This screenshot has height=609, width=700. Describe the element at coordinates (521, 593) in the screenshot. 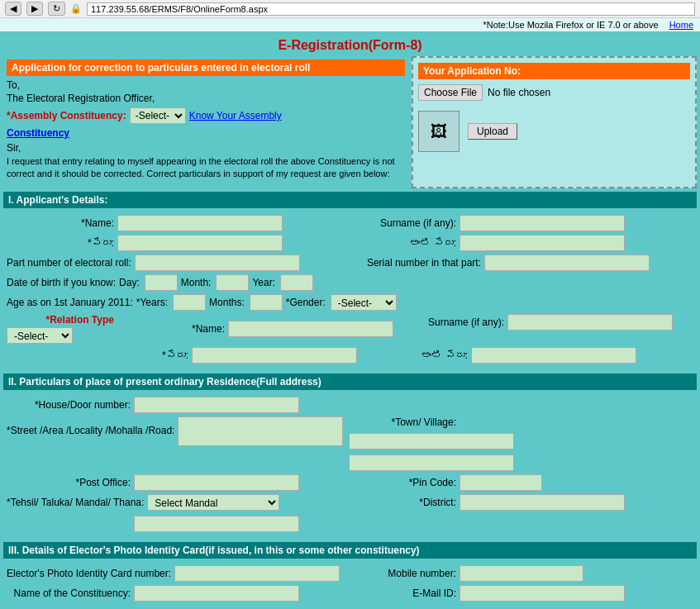

I see `email-form-row: E-Mail ID:` at that location.